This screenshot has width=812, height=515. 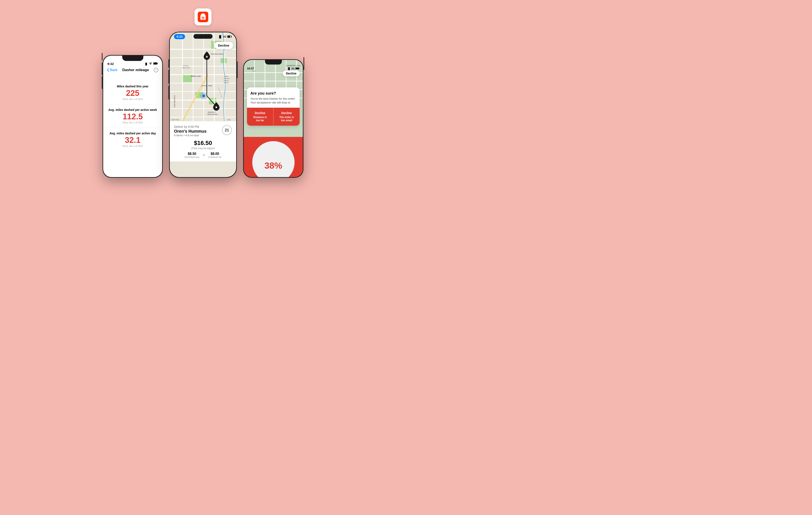 I want to click on notch-right, so click(x=273, y=62).